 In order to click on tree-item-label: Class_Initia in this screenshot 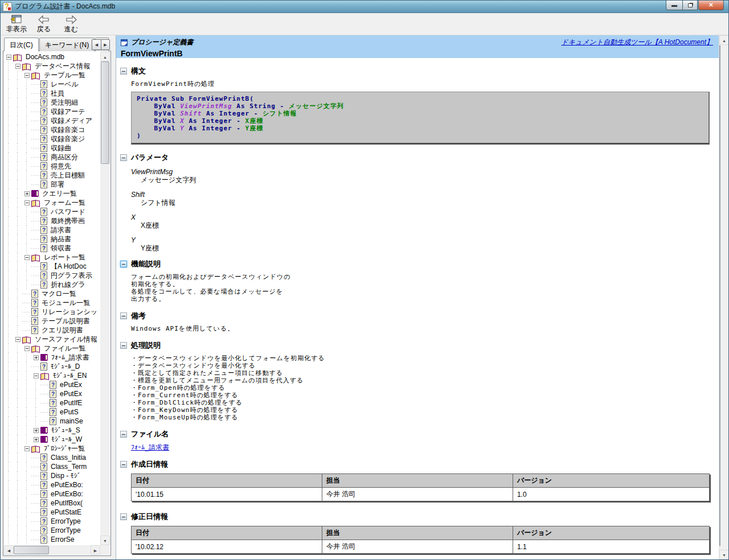, I will do `click(68, 458)`.